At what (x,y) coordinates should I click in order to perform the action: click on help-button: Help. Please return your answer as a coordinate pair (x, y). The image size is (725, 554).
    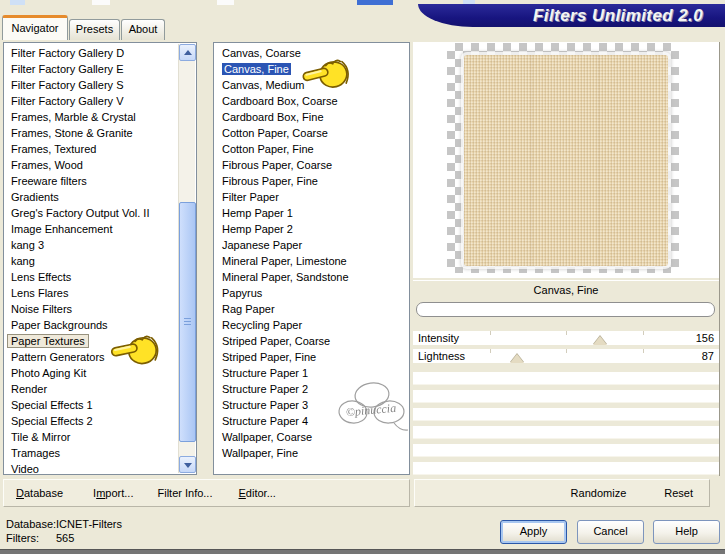
    Looking at the image, I should click on (686, 532).